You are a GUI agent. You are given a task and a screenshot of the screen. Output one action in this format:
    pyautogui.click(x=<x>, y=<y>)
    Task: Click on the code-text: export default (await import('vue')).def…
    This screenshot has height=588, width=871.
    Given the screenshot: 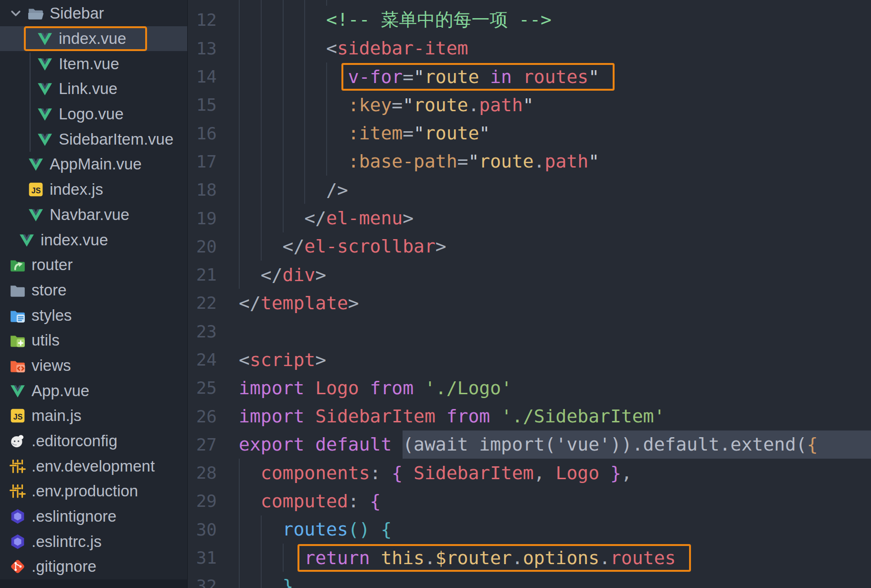 What is the action you would take?
    pyautogui.click(x=555, y=445)
    